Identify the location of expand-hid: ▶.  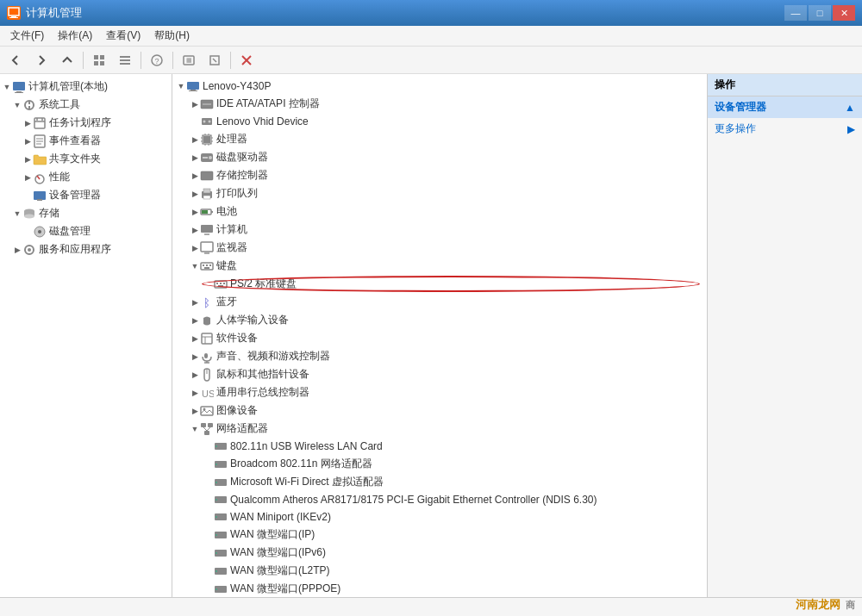
(195, 320).